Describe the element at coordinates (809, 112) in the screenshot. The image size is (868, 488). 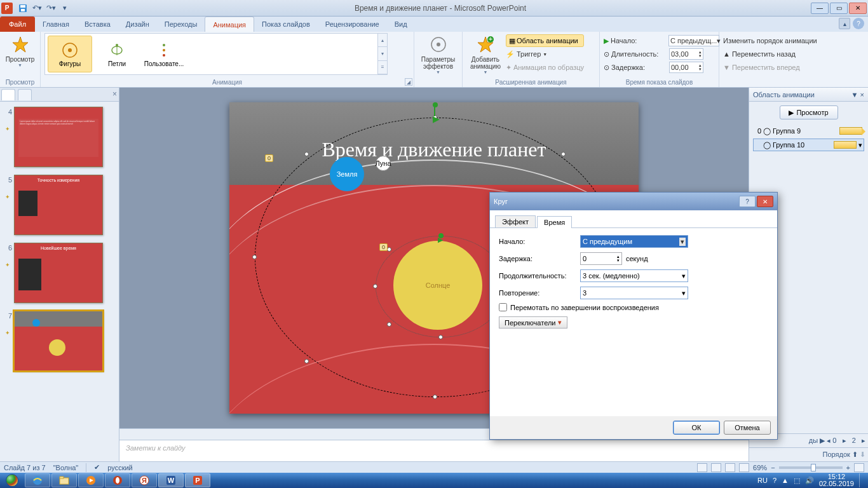
I see `play-animations-button: ▶ Просмотр` at that location.